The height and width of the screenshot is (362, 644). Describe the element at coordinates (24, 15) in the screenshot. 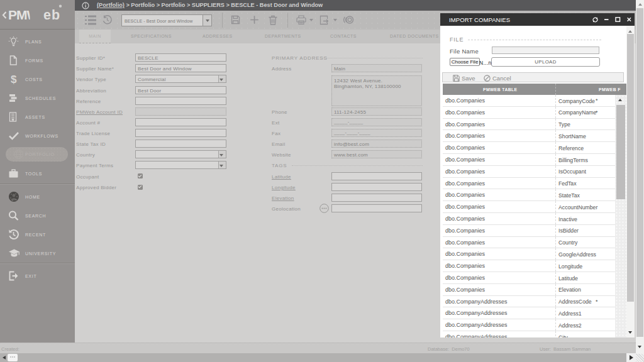

I see `svg-text: PMW` at that location.